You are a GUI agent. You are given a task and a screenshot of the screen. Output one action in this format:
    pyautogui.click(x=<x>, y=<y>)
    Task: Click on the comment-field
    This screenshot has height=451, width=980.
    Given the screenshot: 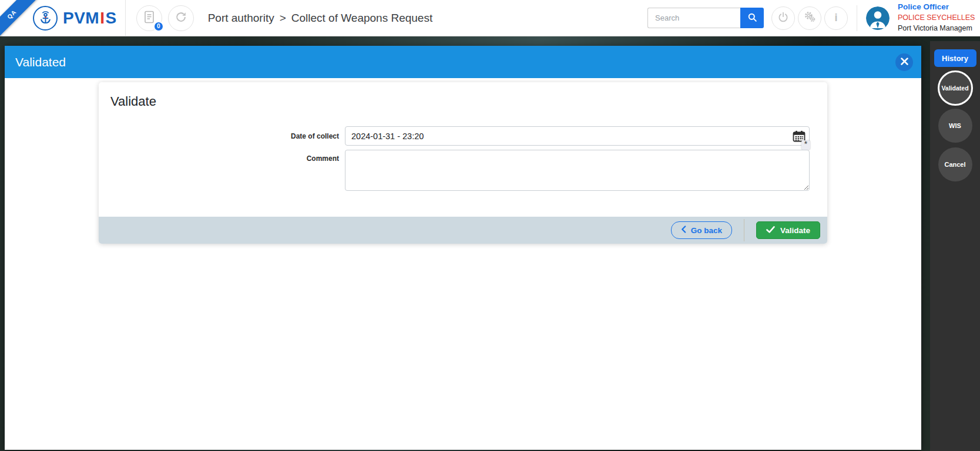 What is the action you would take?
    pyautogui.click(x=577, y=171)
    